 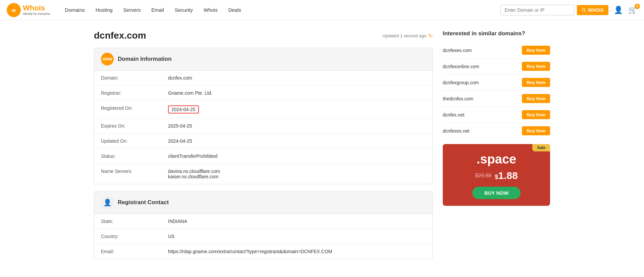 What do you see at coordinates (128, 109) in the screenshot?
I see `field-label: Registered On:` at bounding box center [128, 109].